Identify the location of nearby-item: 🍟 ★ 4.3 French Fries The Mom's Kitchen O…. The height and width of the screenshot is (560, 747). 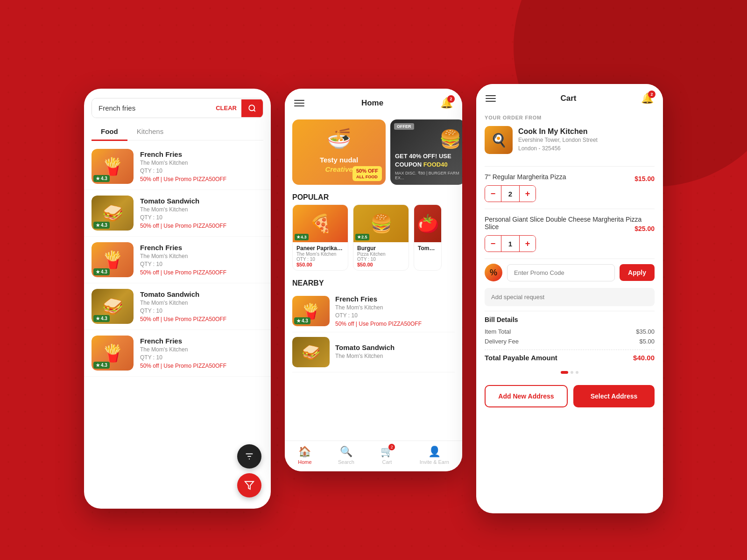
(374, 311).